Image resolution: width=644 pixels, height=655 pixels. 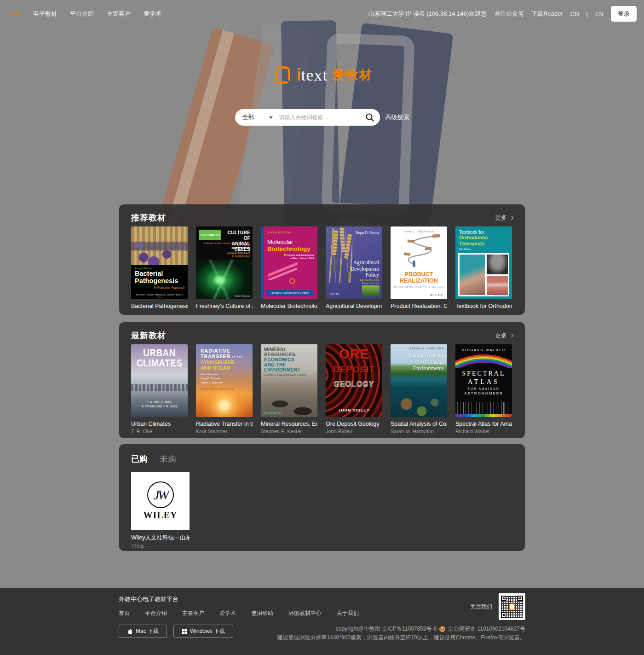 What do you see at coordinates (319, 117) in the screenshot?
I see `search-input` at bounding box center [319, 117].